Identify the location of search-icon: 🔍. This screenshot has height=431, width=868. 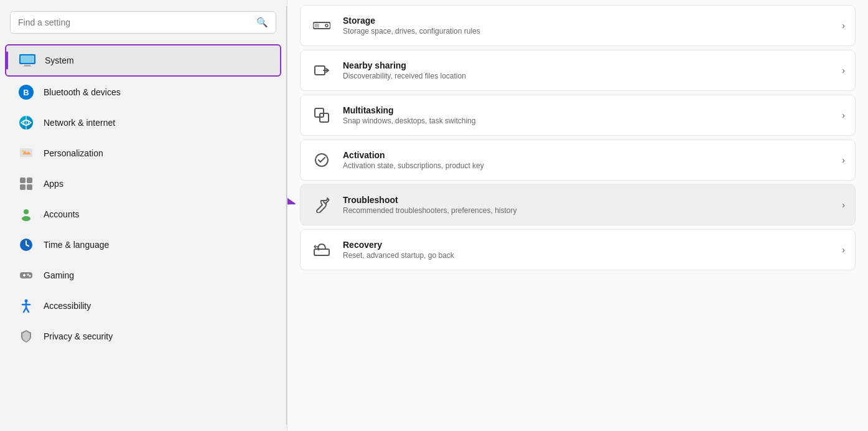
(263, 22).